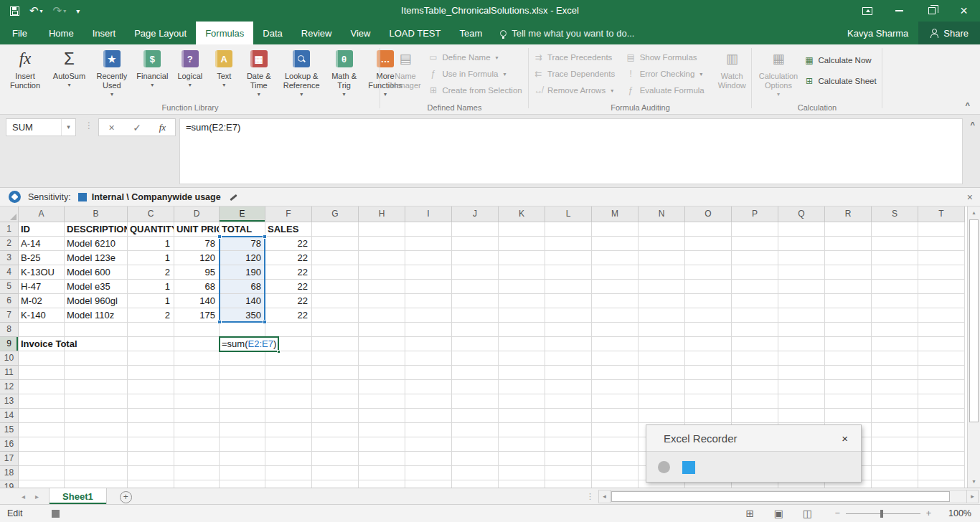  I want to click on cell-L10, so click(568, 359).